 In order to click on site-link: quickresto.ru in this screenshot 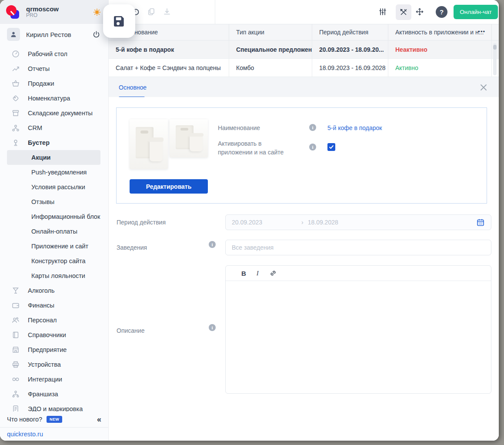, I will do `click(54, 434)`.